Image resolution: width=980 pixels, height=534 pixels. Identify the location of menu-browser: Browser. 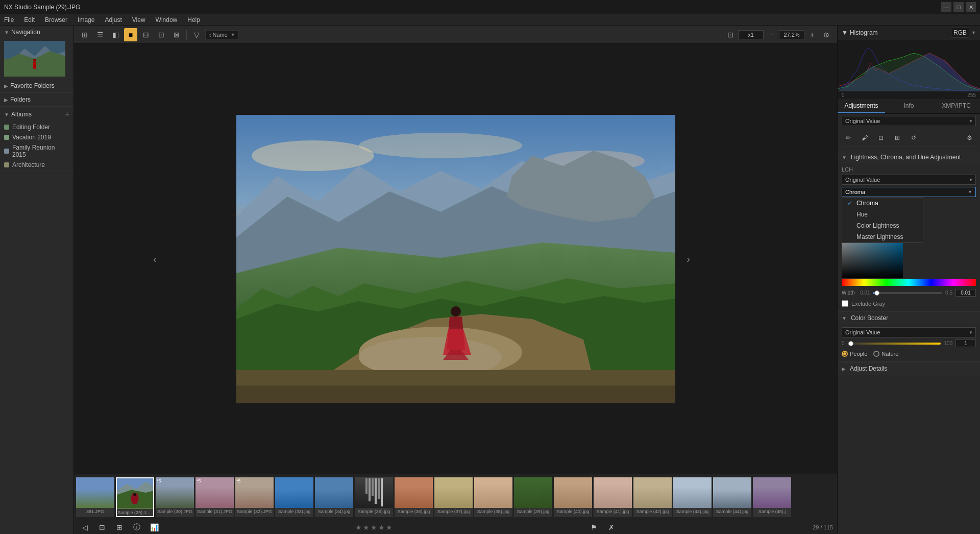
(56, 20).